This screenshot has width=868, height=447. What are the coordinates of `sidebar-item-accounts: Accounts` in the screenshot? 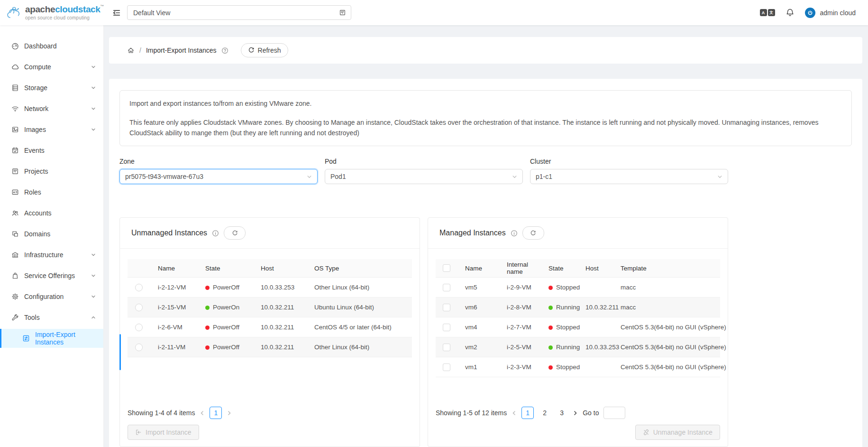 It's located at (52, 213).